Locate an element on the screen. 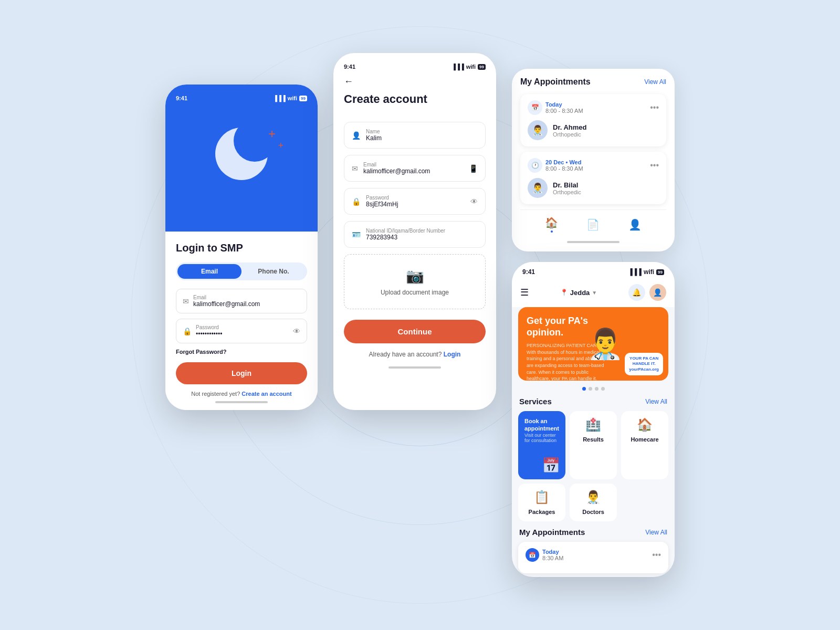 Image resolution: width=840 pixels, height=630 pixels. doctor-spec-ahmed: Orthopedic is located at coordinates (570, 134).